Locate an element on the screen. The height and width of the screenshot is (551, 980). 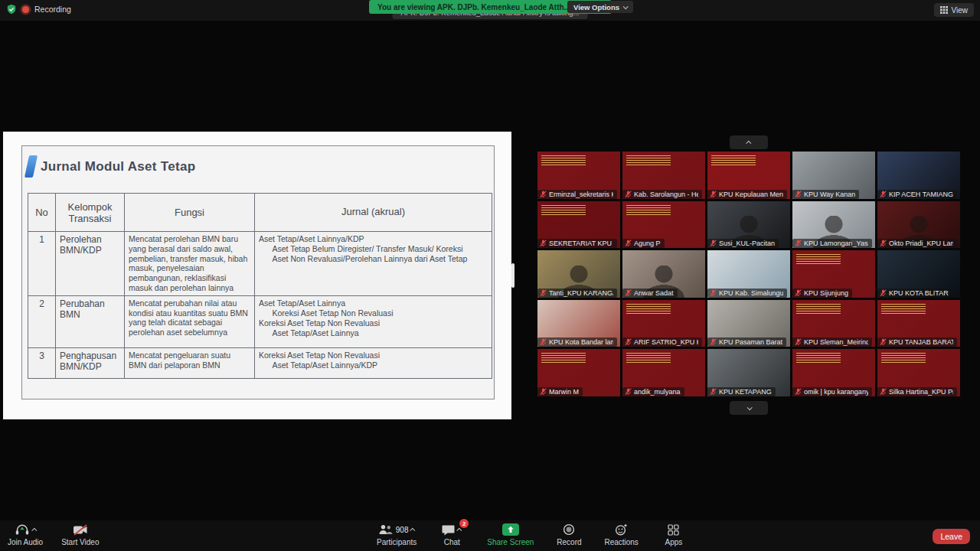
participant-name: Agung P is located at coordinates (648, 243).